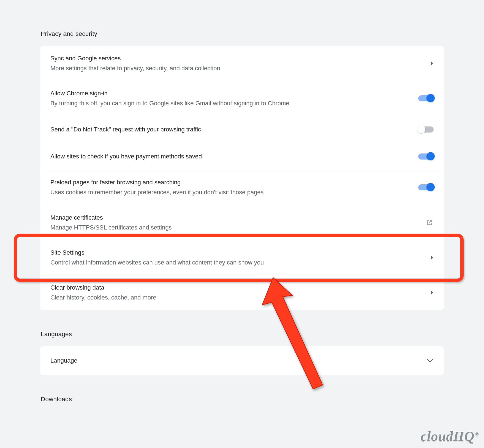 The image size is (484, 448). What do you see at coordinates (240, 293) in the screenshot?
I see `row-text: Clear browsing data Clear history, cooki…` at bounding box center [240, 293].